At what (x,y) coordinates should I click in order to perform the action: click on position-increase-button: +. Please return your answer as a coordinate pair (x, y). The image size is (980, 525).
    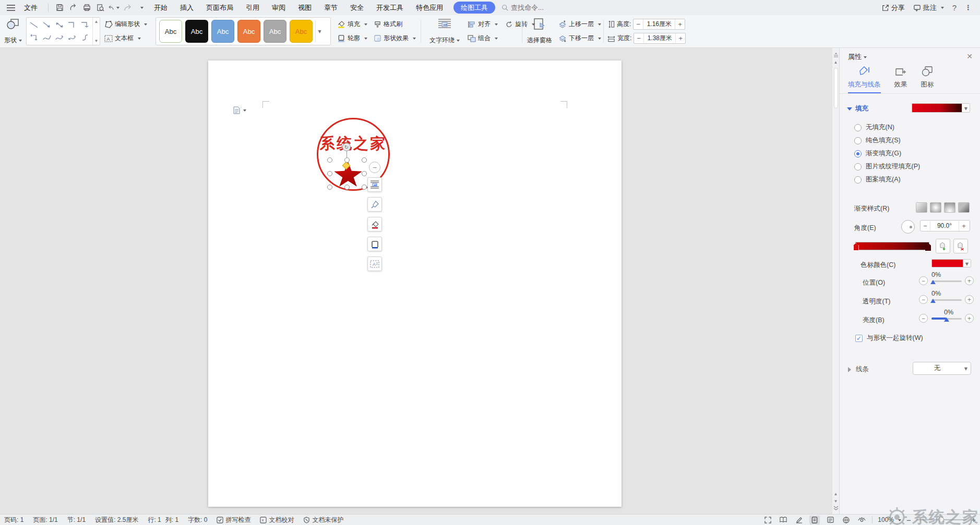
    Looking at the image, I should click on (970, 280).